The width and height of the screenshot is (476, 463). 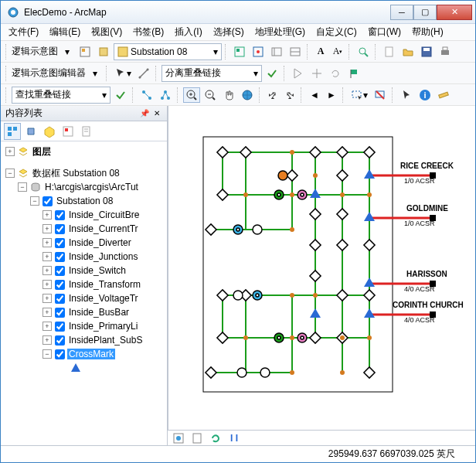 I want to click on tree-layer: +InsidePlant_SubS, so click(x=83, y=340).